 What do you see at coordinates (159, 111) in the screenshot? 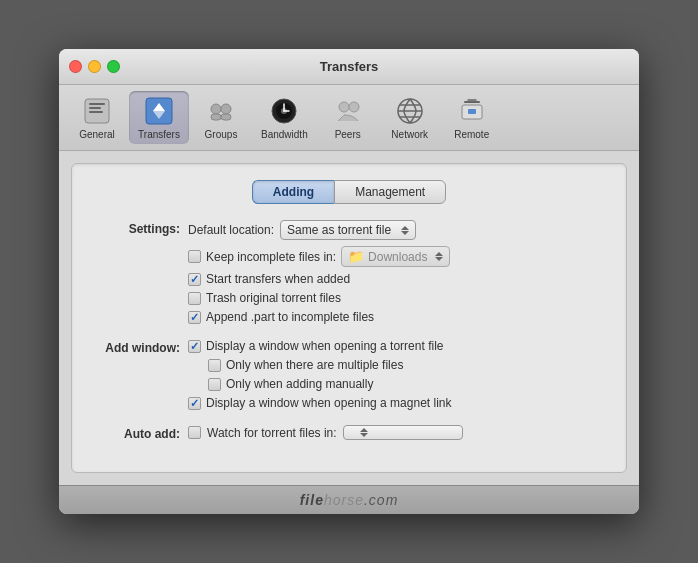
I see `transfers-icon` at bounding box center [159, 111].